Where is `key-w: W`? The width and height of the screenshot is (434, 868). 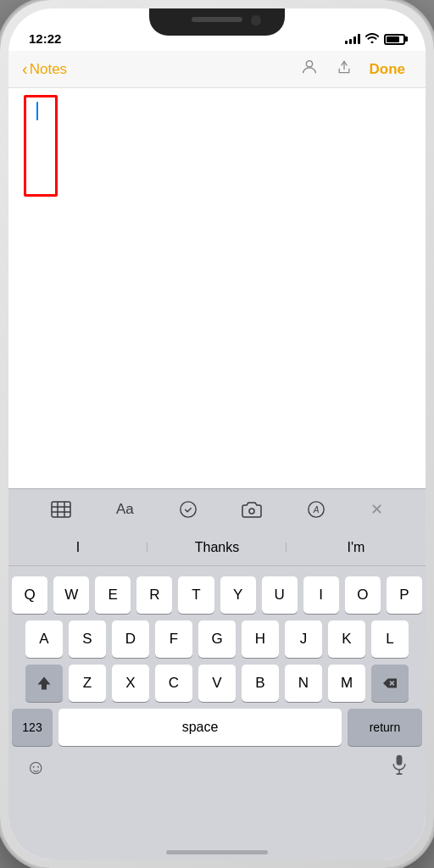 key-w: W is located at coordinates (71, 595).